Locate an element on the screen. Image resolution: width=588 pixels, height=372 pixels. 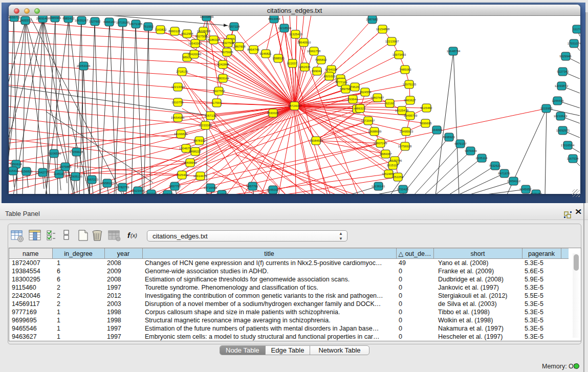
svg-text: 8813054 is located at coordinates (274, 19).